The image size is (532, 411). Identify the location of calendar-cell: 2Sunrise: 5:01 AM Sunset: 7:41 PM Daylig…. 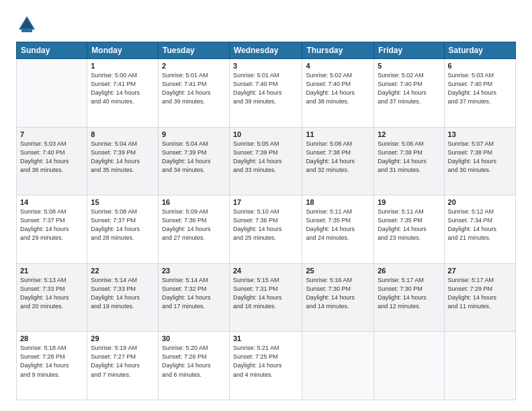
(193, 93).